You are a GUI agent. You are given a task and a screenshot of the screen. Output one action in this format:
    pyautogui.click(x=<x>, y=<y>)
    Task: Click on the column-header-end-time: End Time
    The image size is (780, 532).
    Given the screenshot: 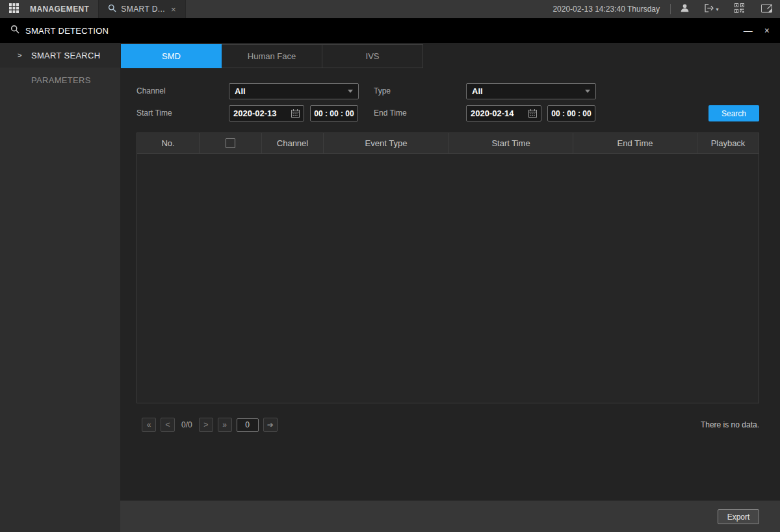 What is the action you would take?
    pyautogui.click(x=636, y=143)
    